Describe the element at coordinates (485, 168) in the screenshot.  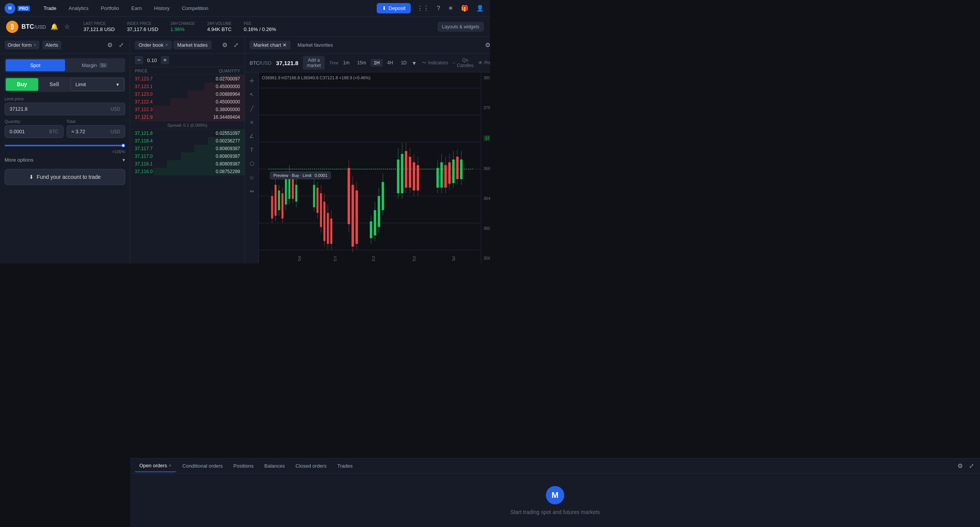
I see `price-axis: 38000.0 37600.0 37121.8 36800.0 36400.0 …` at that location.